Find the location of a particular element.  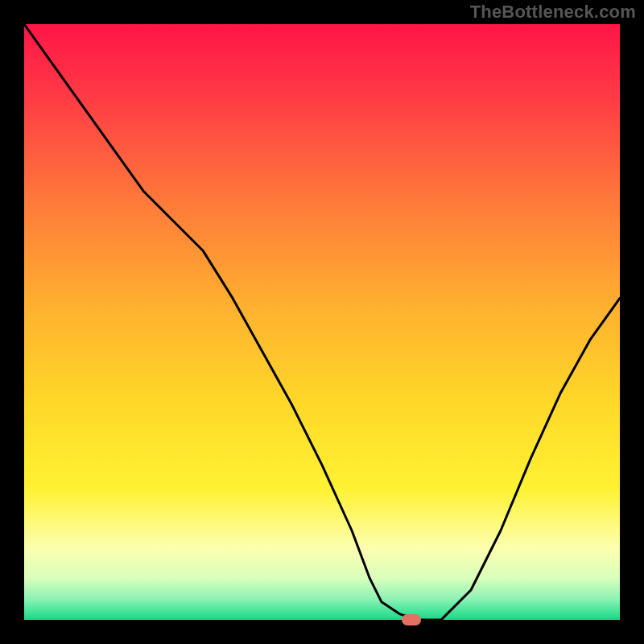

minimum-marker is located at coordinates (411, 620).